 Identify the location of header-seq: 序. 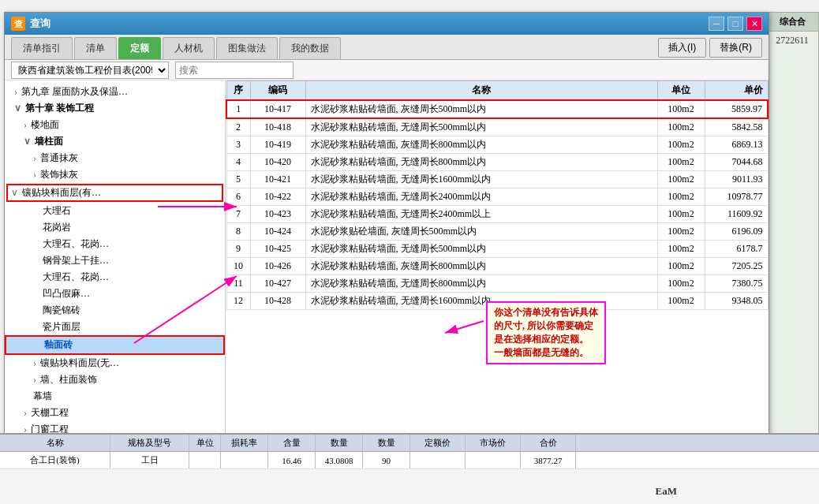
(238, 91).